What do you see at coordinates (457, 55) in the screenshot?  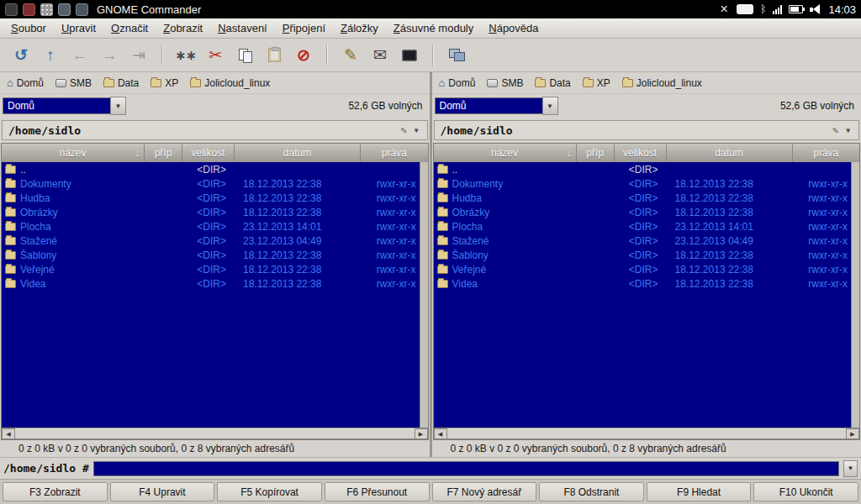 I see `connections-icon` at bounding box center [457, 55].